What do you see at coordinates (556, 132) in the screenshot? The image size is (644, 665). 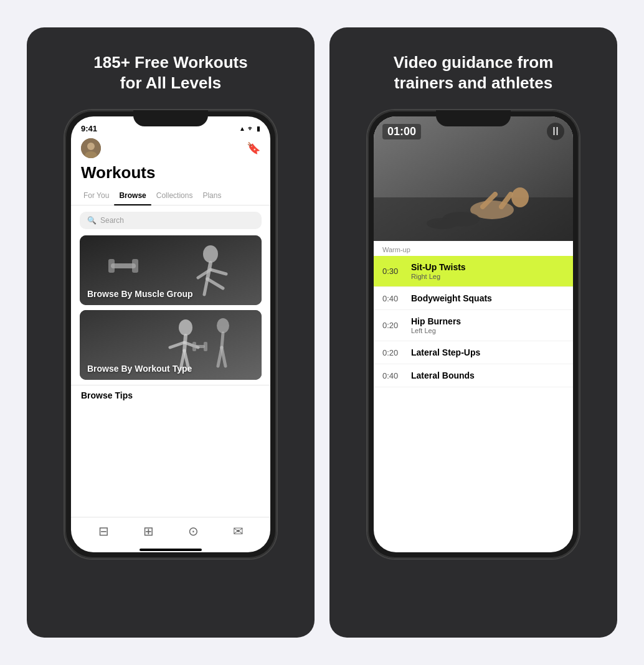 I see `pause-icon: II` at bounding box center [556, 132].